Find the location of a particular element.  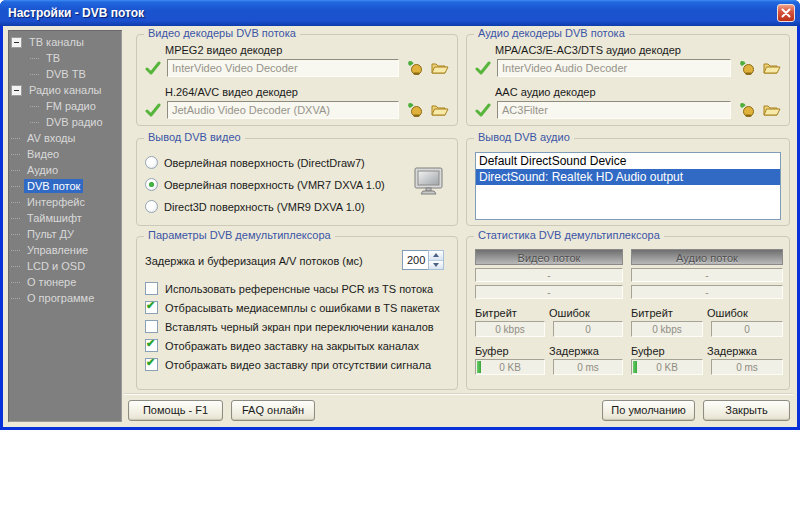

delay-value: 0 ms is located at coordinates (588, 367).